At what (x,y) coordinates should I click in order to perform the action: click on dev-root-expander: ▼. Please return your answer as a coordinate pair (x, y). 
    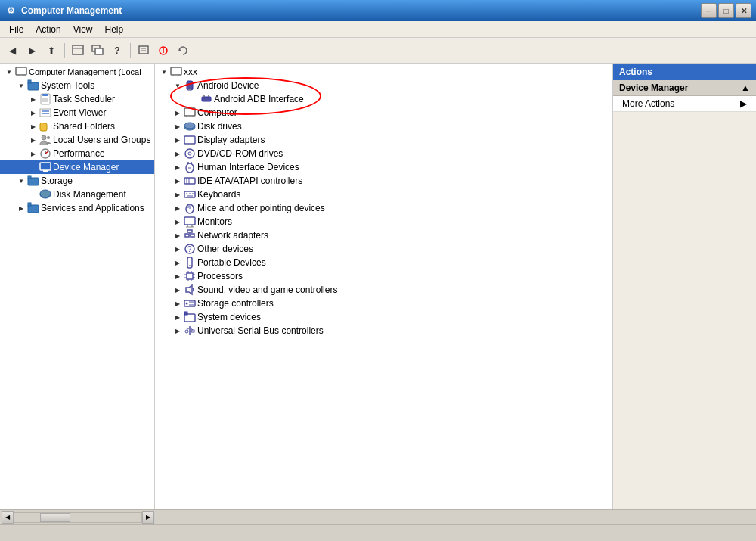
    Looking at the image, I should click on (164, 72).